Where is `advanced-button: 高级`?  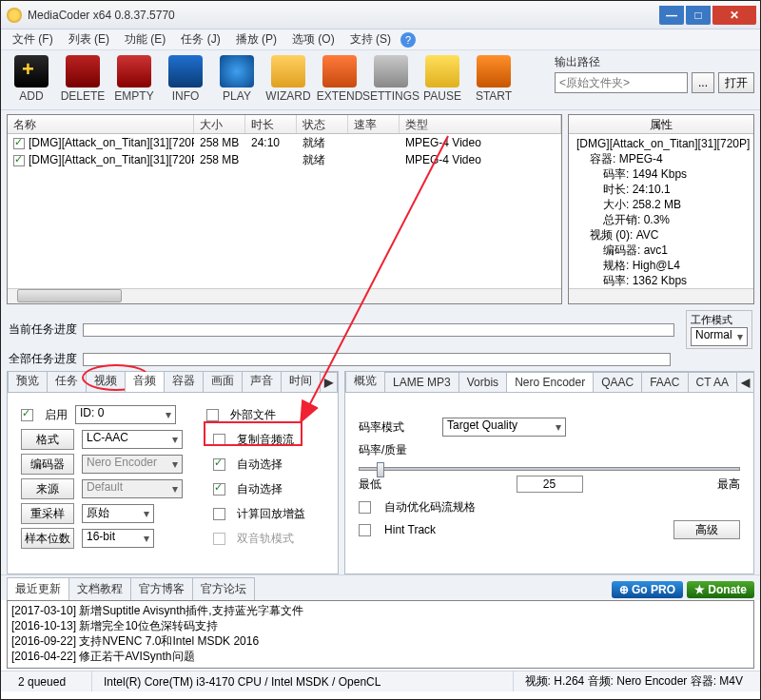 advanced-button: 高级 is located at coordinates (707, 530).